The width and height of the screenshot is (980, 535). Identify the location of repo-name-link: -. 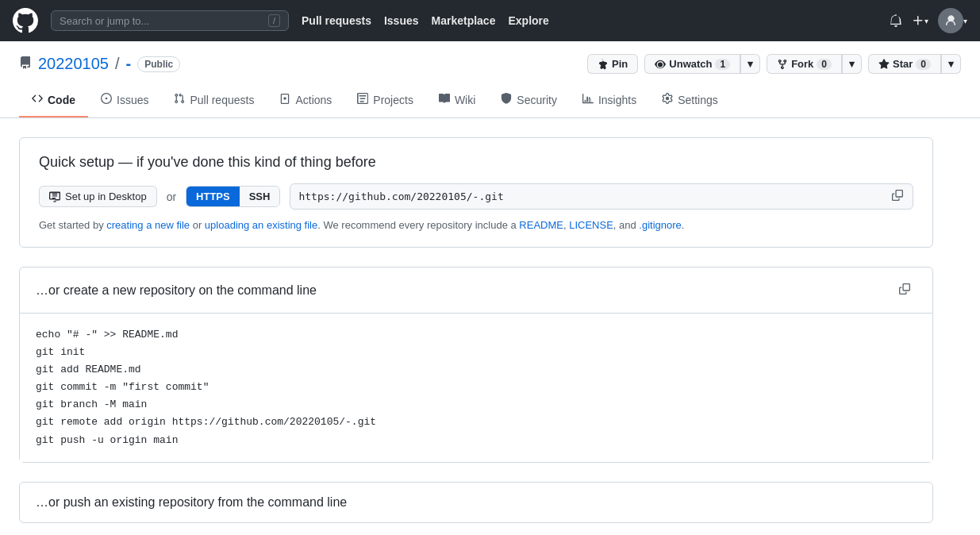
(129, 64).